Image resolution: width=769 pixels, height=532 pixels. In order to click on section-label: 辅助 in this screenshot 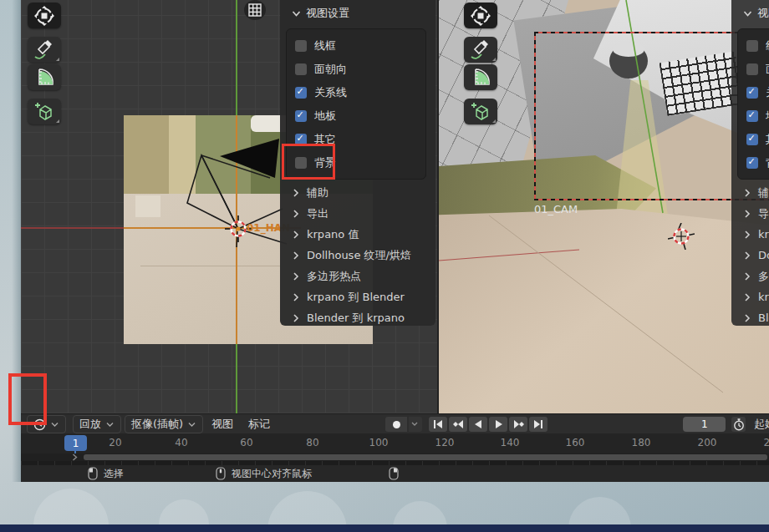, I will do `click(318, 193)`.